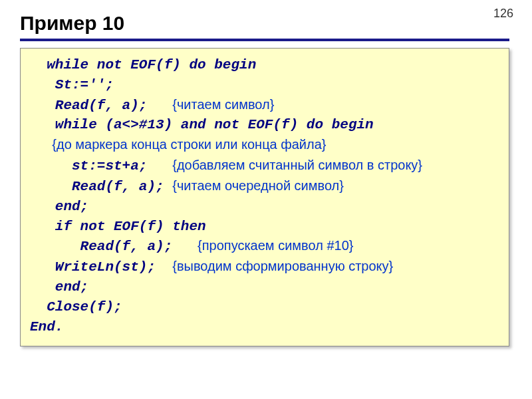 The image size is (532, 399). What do you see at coordinates (265, 267) in the screenshot?
I see `code-line: WriteLn(st); {выводим сформированную стр…` at bounding box center [265, 267].